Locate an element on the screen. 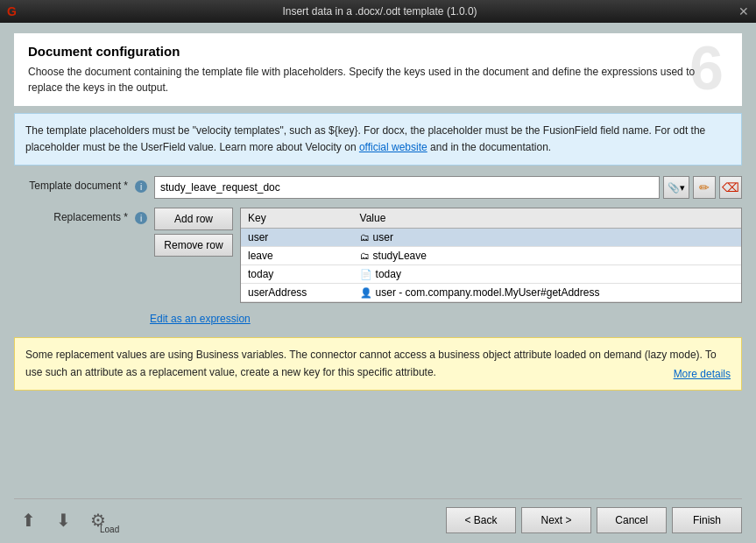 The image size is (756, 543). key-cell: today is located at coordinates (297, 275).